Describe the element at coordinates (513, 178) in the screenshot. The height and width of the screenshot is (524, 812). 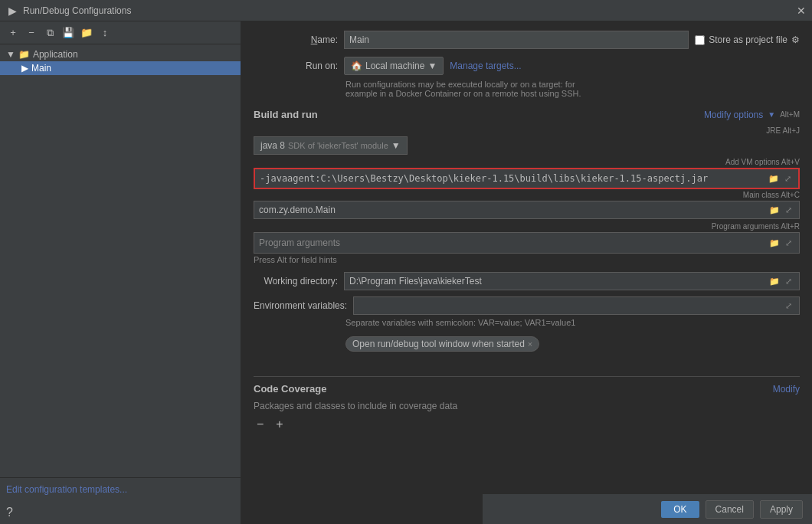
I see `vm-options-value: -javaagent:C:\Users\Bestzy\Desktop\kieke…` at that location.